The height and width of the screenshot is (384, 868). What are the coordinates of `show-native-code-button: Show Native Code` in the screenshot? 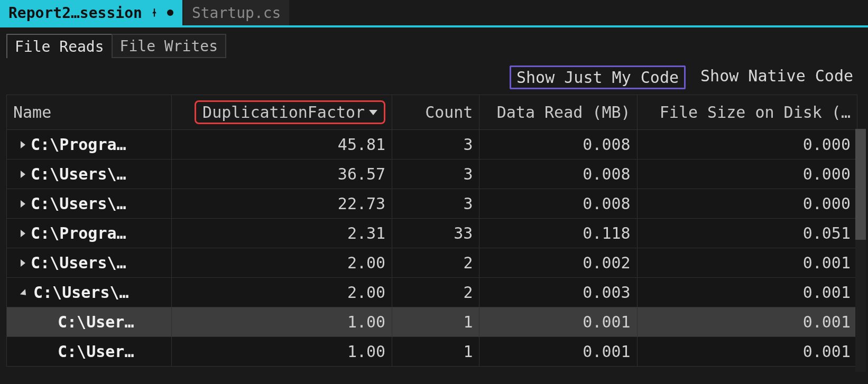 It's located at (777, 77).